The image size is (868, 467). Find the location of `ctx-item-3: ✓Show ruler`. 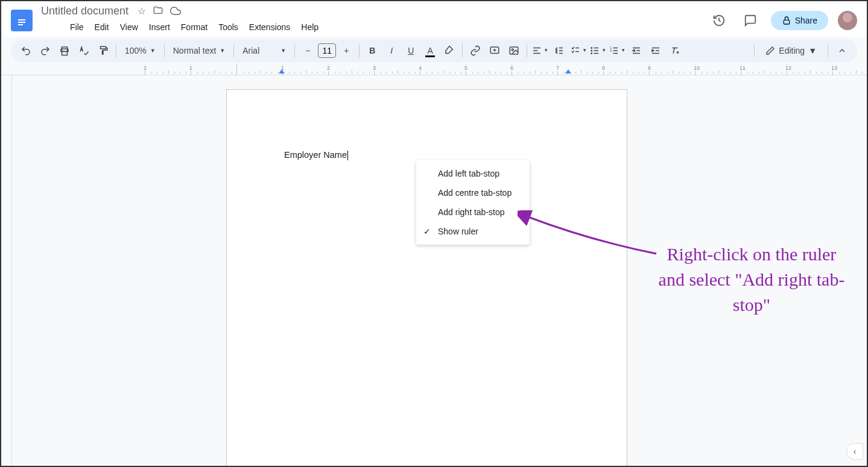

ctx-item-3: ✓Show ruler is located at coordinates (473, 231).